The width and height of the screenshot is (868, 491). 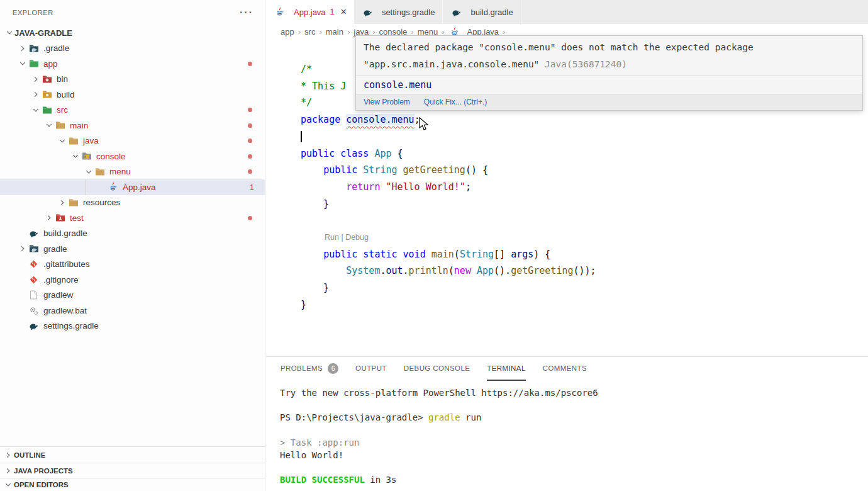 What do you see at coordinates (409, 13) in the screenshot?
I see `tab-label: settings.gradle` at bounding box center [409, 13].